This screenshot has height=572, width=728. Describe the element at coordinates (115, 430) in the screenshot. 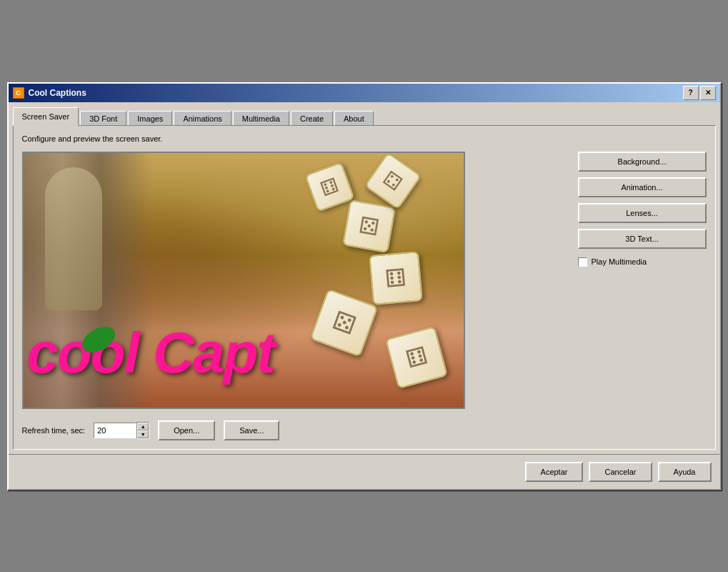

I see `refresh-value-input` at that location.